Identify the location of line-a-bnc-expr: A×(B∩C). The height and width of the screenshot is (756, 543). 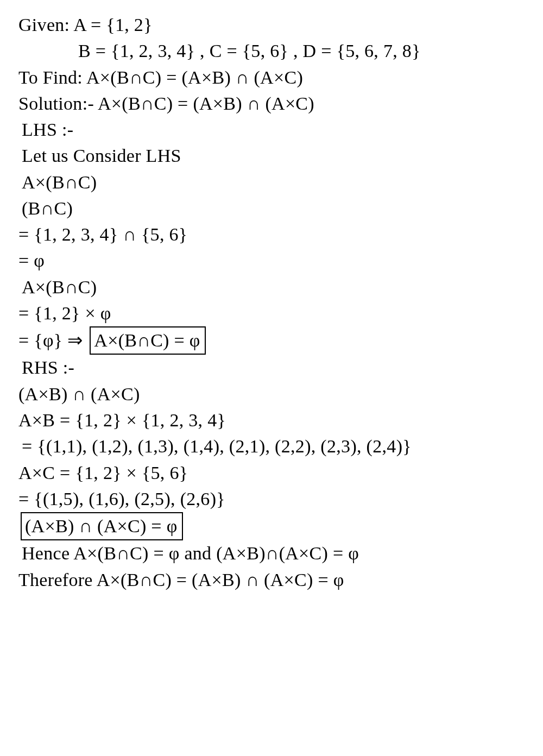
(273, 182).